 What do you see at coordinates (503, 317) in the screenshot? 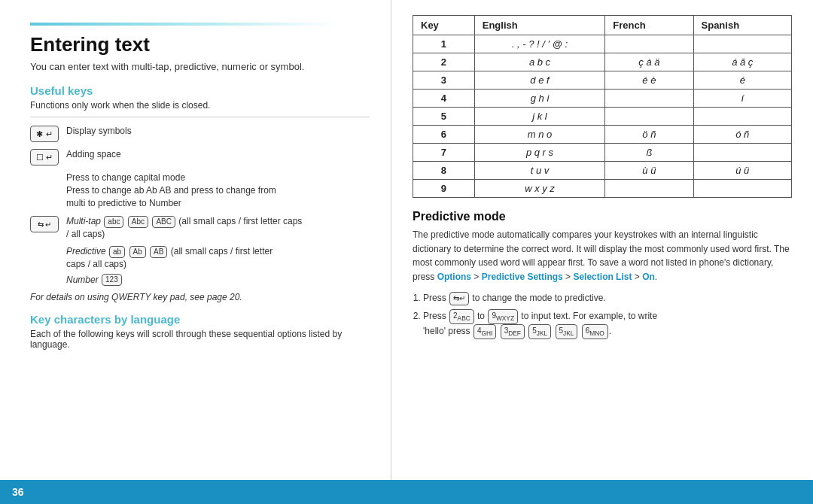
I see `step2-key2: 9WXYZ` at bounding box center [503, 317].